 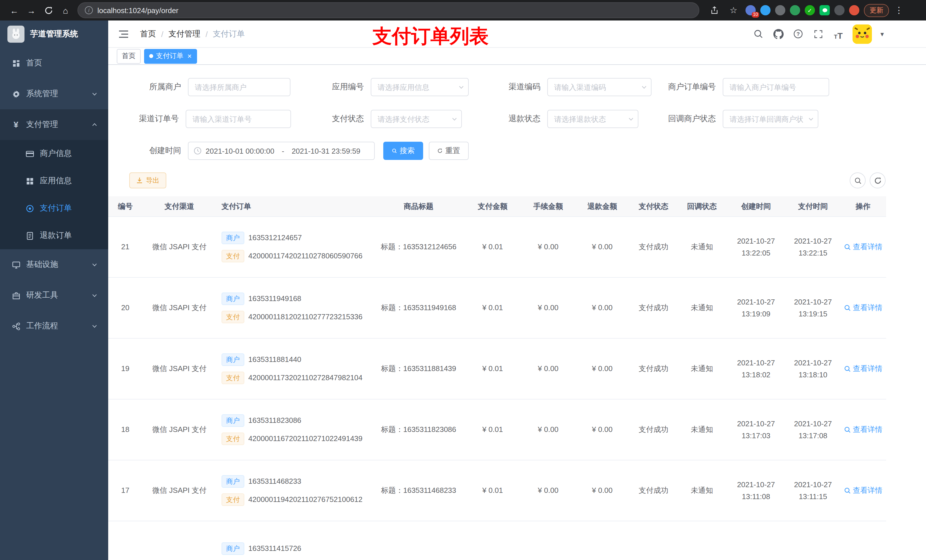 What do you see at coordinates (54, 326) in the screenshot?
I see `sidebar-item-workflow: 工作流程` at bounding box center [54, 326].